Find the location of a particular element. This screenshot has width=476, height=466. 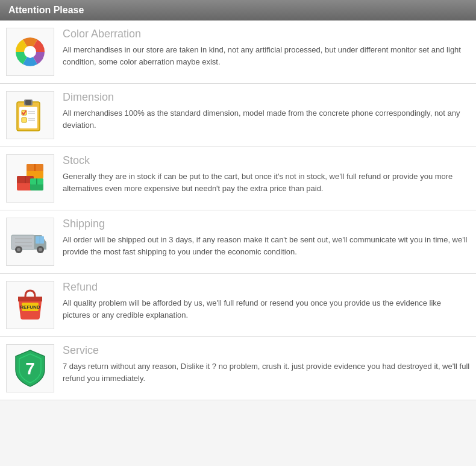

color-aberration-desc: All merchandises in our store are taken … is located at coordinates (266, 55).